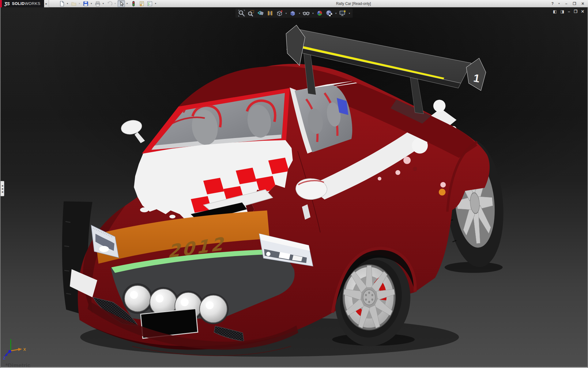 The height and width of the screenshot is (368, 588). I want to click on menu-flyout-arrow: ▸, so click(47, 4).